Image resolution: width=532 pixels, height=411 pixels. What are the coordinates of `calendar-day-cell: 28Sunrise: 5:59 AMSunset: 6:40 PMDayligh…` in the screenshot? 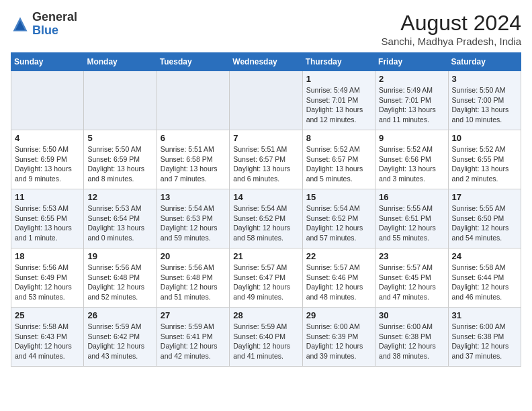 It's located at (266, 337).